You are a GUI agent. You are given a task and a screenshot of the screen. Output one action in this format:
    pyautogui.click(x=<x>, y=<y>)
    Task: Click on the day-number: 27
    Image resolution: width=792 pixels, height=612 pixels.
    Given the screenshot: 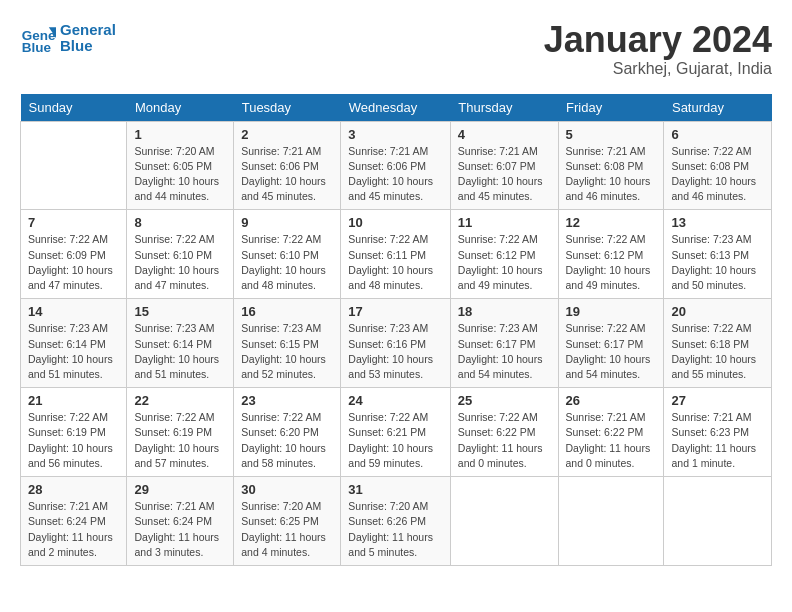 What is the action you would take?
    pyautogui.click(x=718, y=400)
    